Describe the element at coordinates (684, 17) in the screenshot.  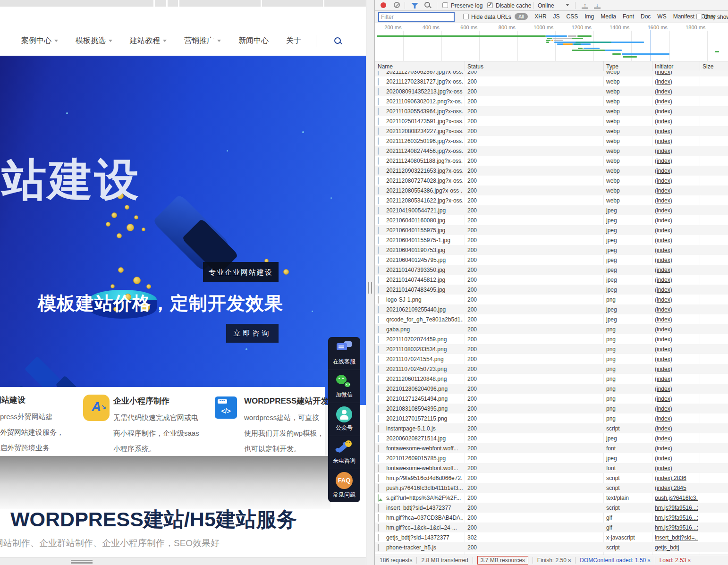
I see `type-filter-manifest: Manifest` at that location.